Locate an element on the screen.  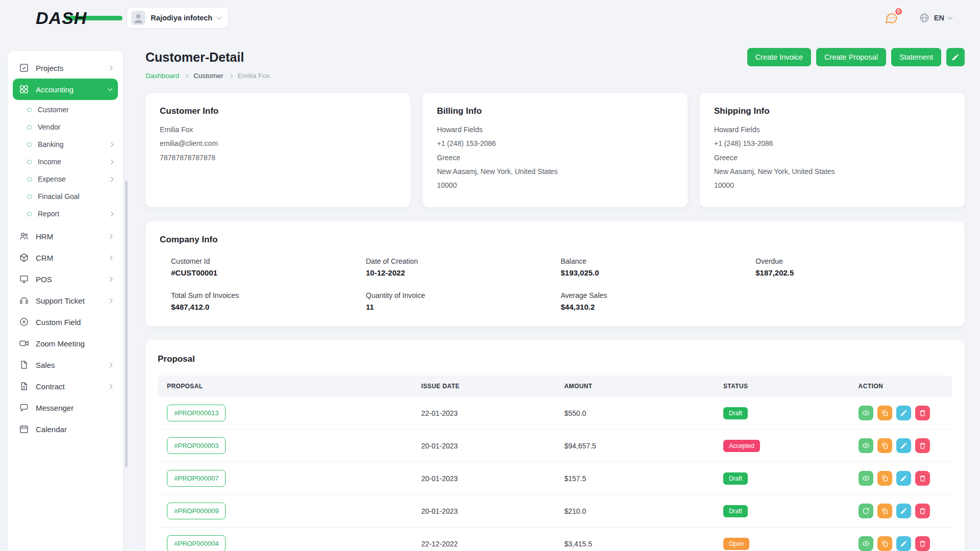
breadcrumb: Dashboard Customer Emilia Fox is located at coordinates (555, 76).